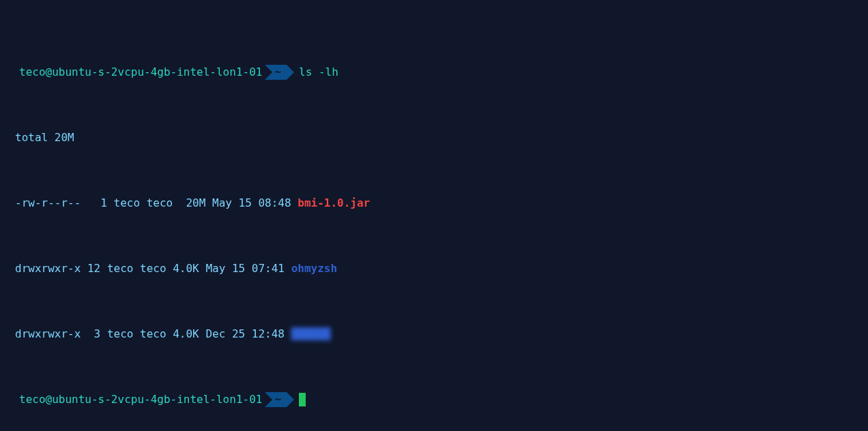 Image resolution: width=868 pixels, height=431 pixels. Describe the element at coordinates (434, 203) in the screenshot. I see `ls-row: -rw-r--r-- 1 teco teco 20M May 15 08:48 …` at that location.